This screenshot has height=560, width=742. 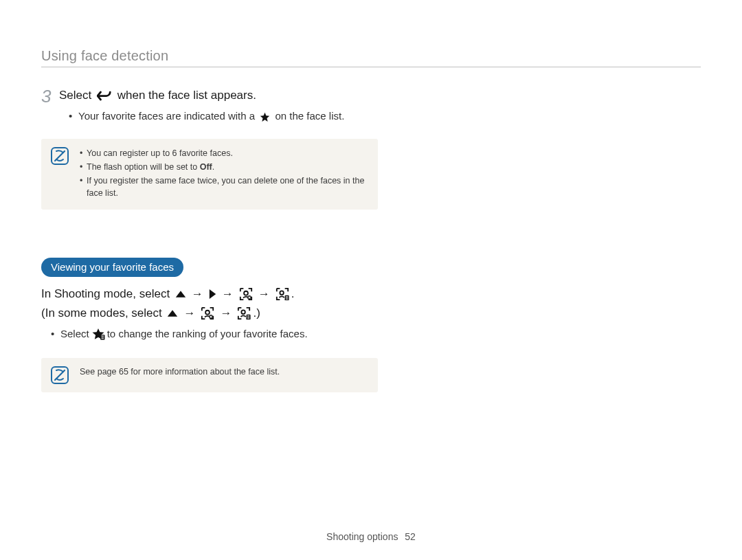 What do you see at coordinates (104, 96) in the screenshot?
I see `back-icon` at bounding box center [104, 96].